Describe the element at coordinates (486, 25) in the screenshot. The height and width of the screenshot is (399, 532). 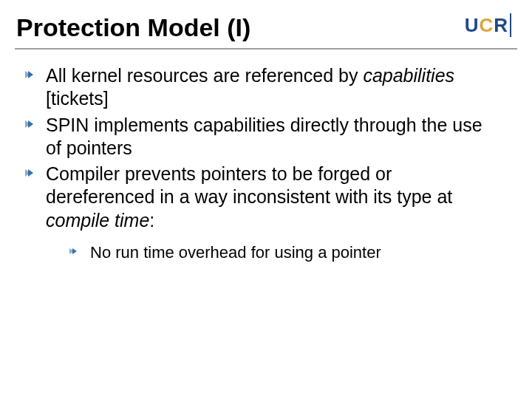
I see `logo-letter-c: C` at that location.